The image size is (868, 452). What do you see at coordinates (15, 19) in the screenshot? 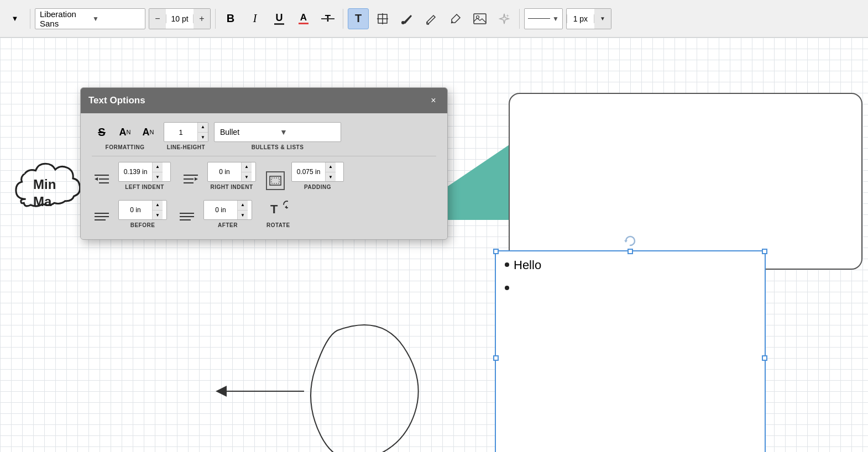
I see `page-selector: ▼` at bounding box center [15, 19].